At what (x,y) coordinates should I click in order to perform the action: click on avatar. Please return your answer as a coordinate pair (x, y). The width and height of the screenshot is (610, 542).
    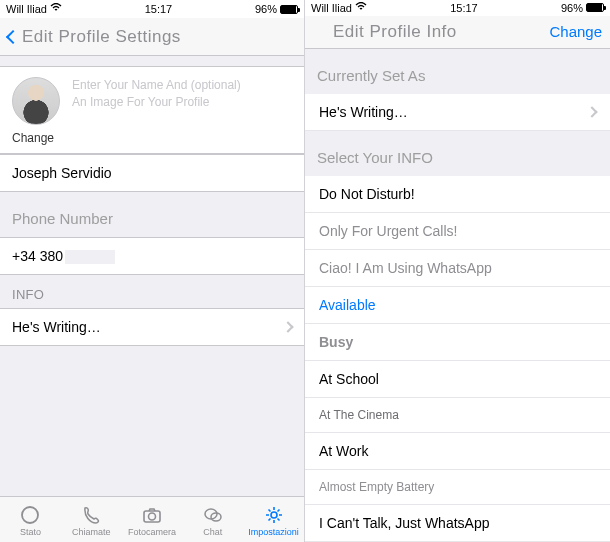
    Looking at the image, I should click on (36, 101).